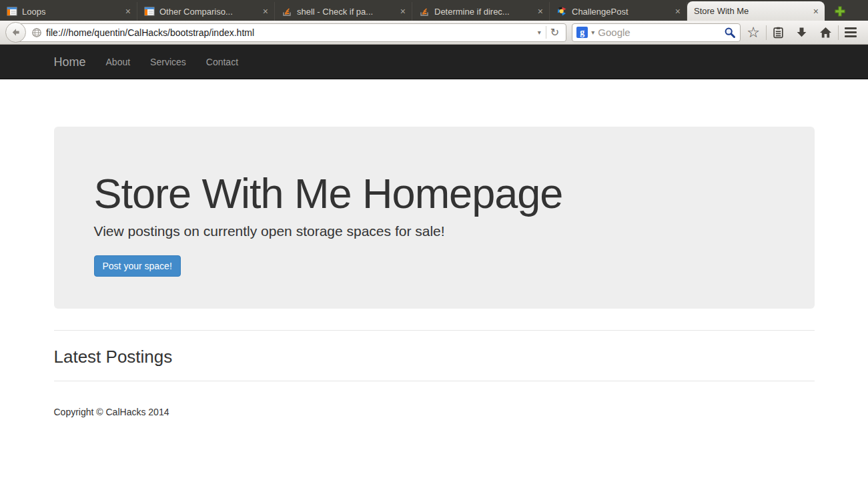 The width and height of the screenshot is (868, 496). I want to click on tab-title: Store With Me, so click(751, 11).